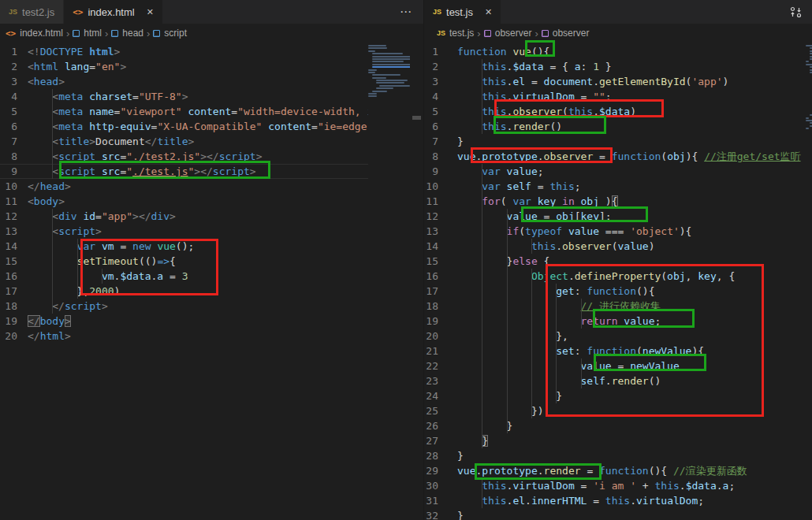 This screenshot has width=812, height=520. Describe the element at coordinates (618, 172) in the screenshot. I see `code-line: 9var value;` at that location.